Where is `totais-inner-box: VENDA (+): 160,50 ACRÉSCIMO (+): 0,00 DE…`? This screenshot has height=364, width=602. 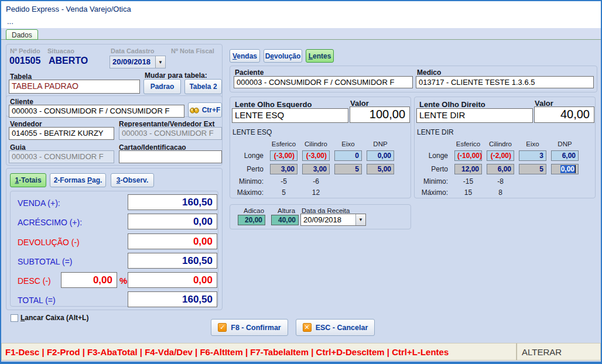 totais-inner-box: VENDA (+): 160,50 ACRÉSCIMO (+): 0,00 DE… is located at coordinates (114, 249).